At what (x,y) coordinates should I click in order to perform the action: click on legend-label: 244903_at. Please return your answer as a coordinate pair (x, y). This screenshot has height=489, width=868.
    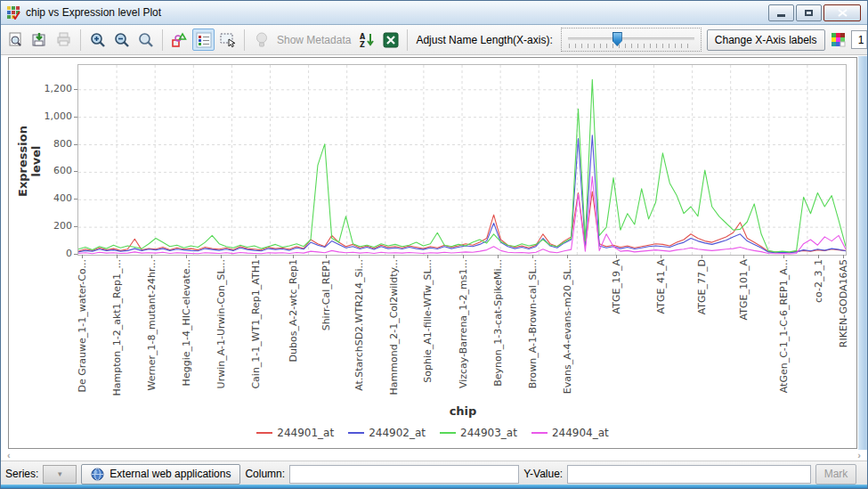
    Looking at the image, I should click on (489, 433).